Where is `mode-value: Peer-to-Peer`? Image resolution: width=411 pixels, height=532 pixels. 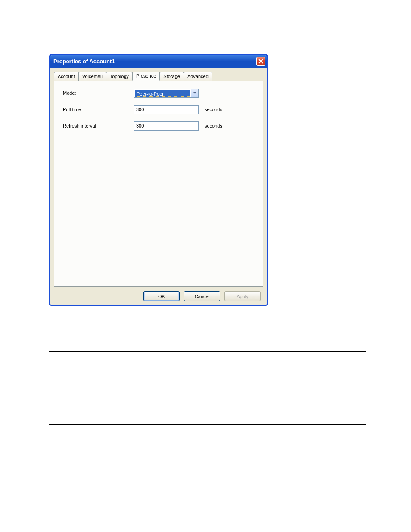
mode-value: Peer-to-Peer is located at coordinates (163, 93).